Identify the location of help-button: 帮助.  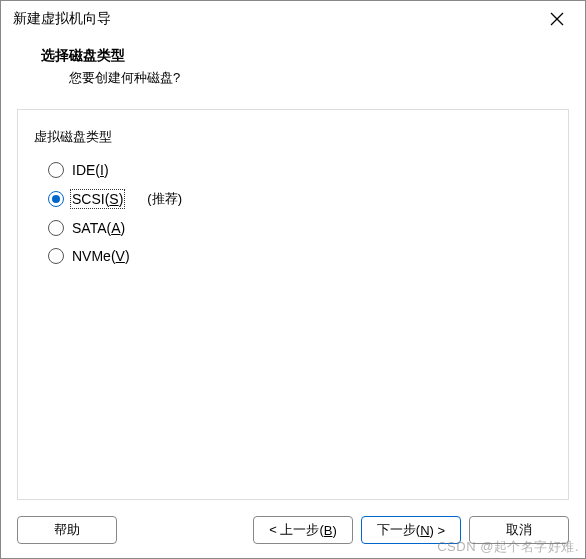
(67, 530).